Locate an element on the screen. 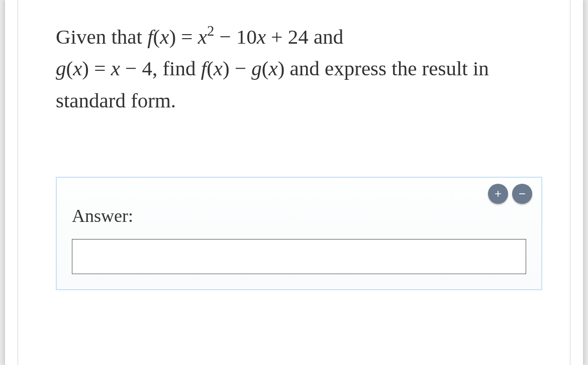 The image size is (588, 365). q-g-eq: g(x) = x − 4 is located at coordinates (104, 68).